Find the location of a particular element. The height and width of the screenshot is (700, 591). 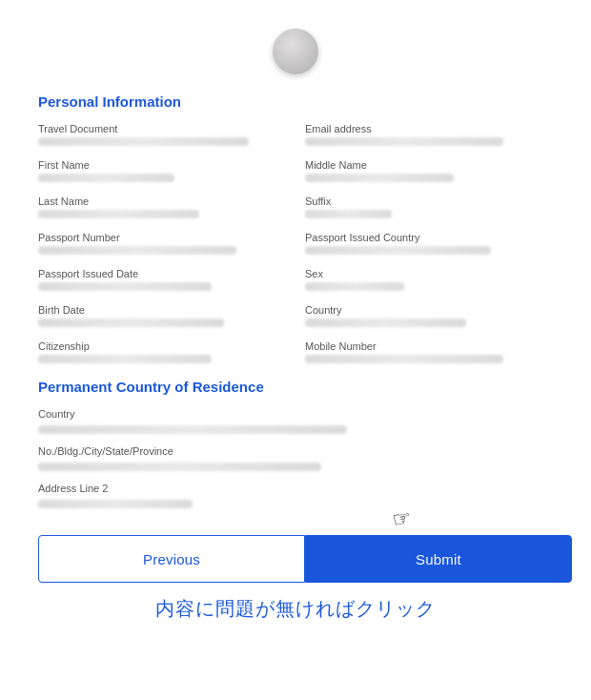

permanent-title: Permanent Country of Residence is located at coordinates (296, 387).